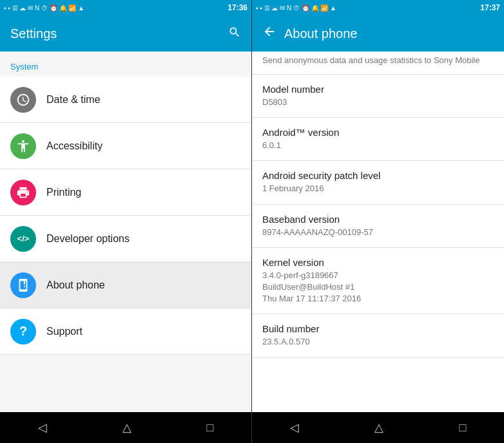 The height and width of the screenshot is (443, 504). Describe the element at coordinates (378, 428) in the screenshot. I see `nav-bar-right: ◁ △ □` at that location.